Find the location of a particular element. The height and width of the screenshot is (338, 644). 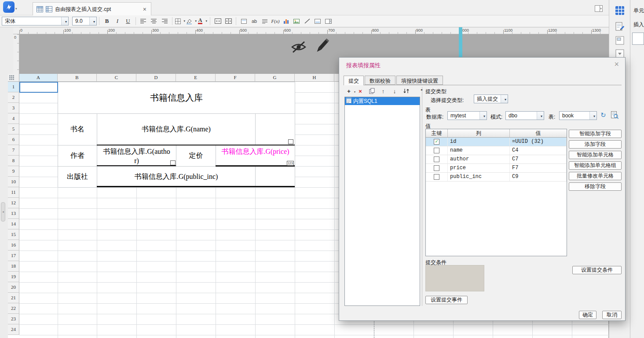

submit-type-select: 插入提交 is located at coordinates (491, 99).